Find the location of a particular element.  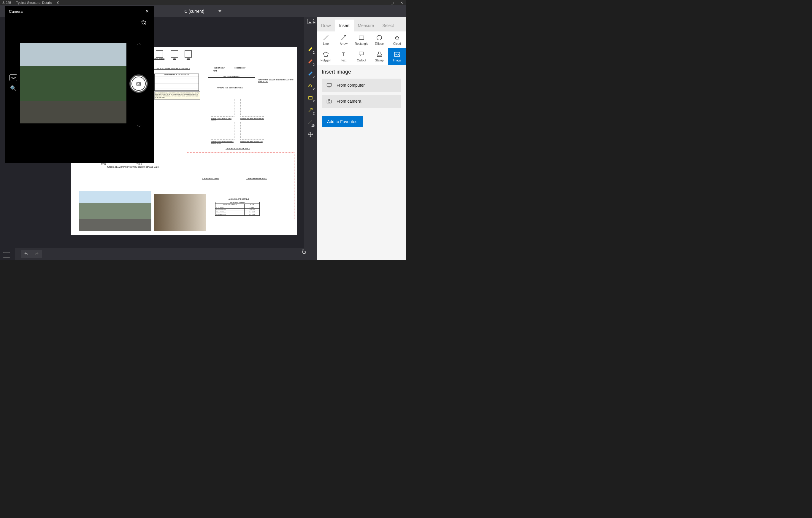

close-button: ✕ is located at coordinates (402, 3).